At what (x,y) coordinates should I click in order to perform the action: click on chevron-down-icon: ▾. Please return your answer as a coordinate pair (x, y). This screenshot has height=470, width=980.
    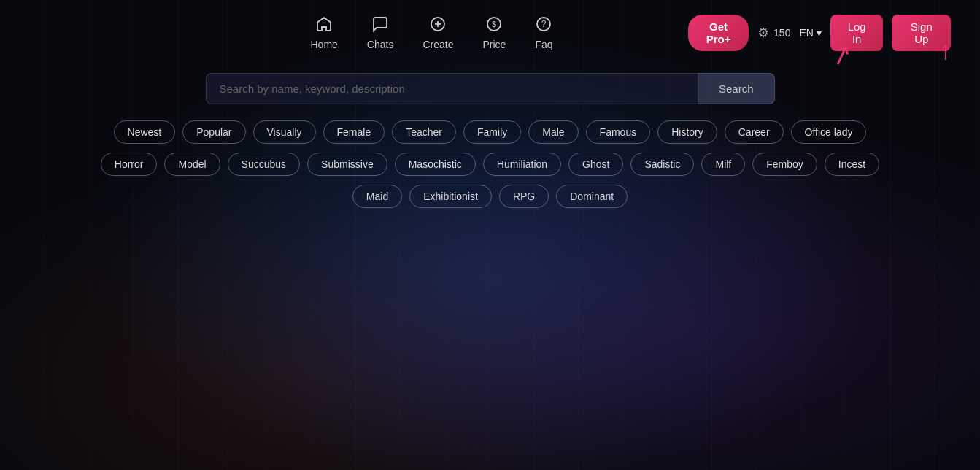
    Looking at the image, I should click on (819, 33).